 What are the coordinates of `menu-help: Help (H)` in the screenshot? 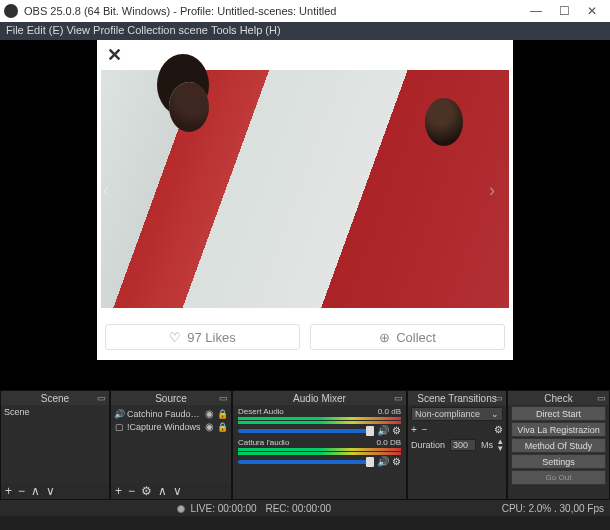 It's located at (260, 31).